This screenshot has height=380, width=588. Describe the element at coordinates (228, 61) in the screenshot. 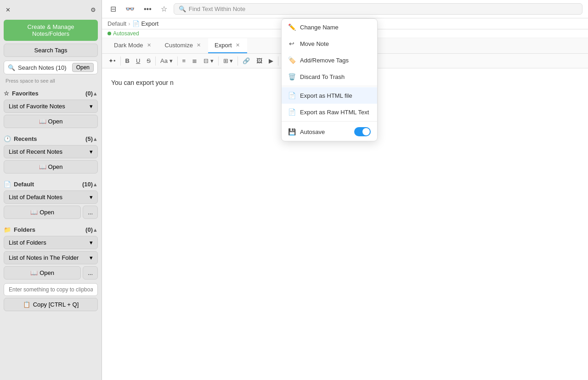

I see `table-button: ⊞ ▾` at that location.